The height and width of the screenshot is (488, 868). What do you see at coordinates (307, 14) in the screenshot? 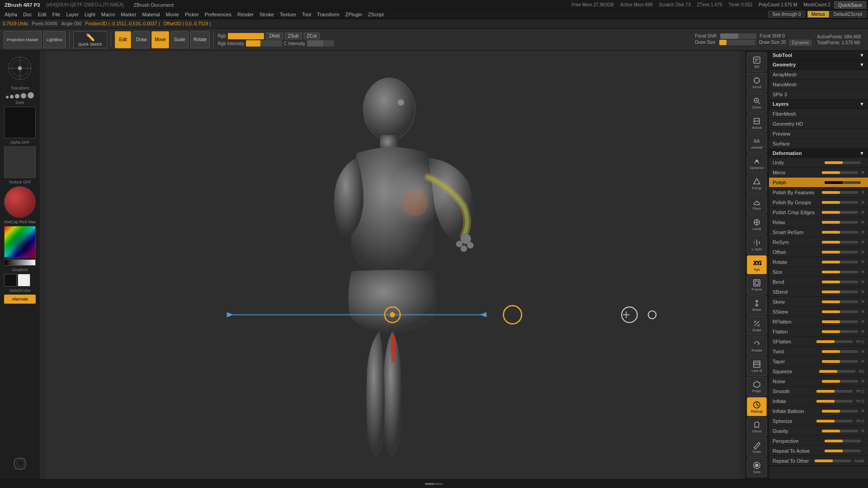
I see `menu-tool: Tool` at bounding box center [307, 14].